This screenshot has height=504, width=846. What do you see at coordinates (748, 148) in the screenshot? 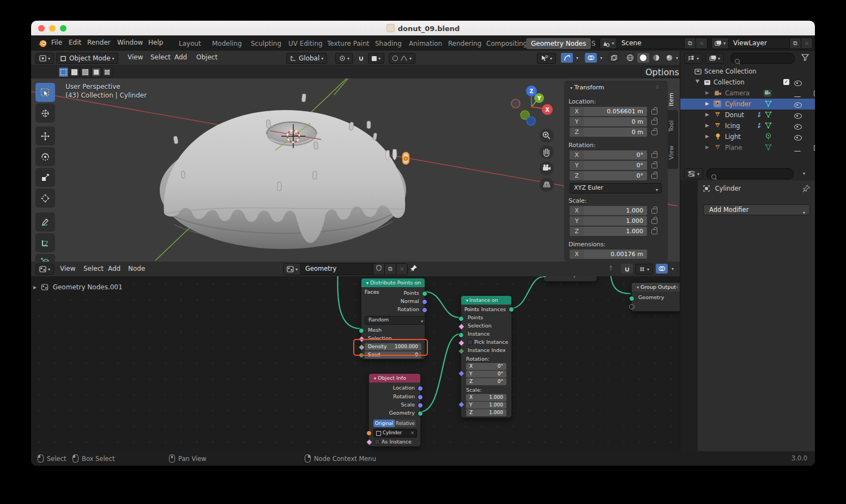
I see `outliner-row-plane: ▶ Plane` at bounding box center [748, 148].